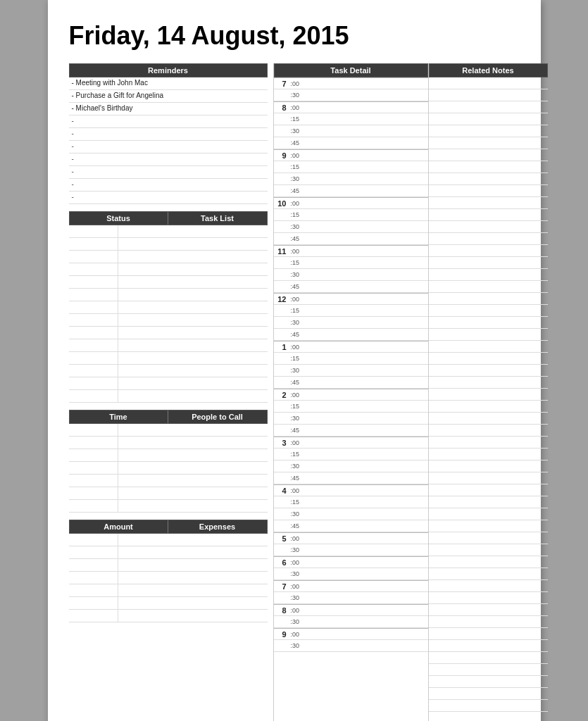 The image size is (588, 721). I want to click on expenses-section: Amount Expenses, so click(168, 571).